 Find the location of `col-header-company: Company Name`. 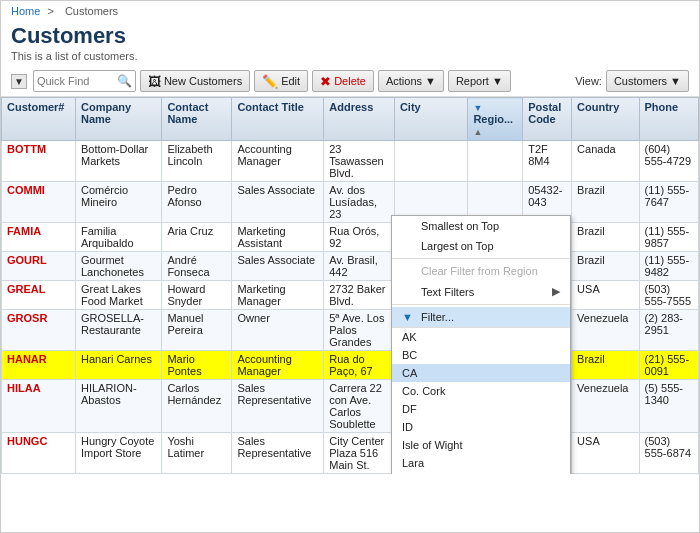

col-header-company: Company Name is located at coordinates (118, 120).